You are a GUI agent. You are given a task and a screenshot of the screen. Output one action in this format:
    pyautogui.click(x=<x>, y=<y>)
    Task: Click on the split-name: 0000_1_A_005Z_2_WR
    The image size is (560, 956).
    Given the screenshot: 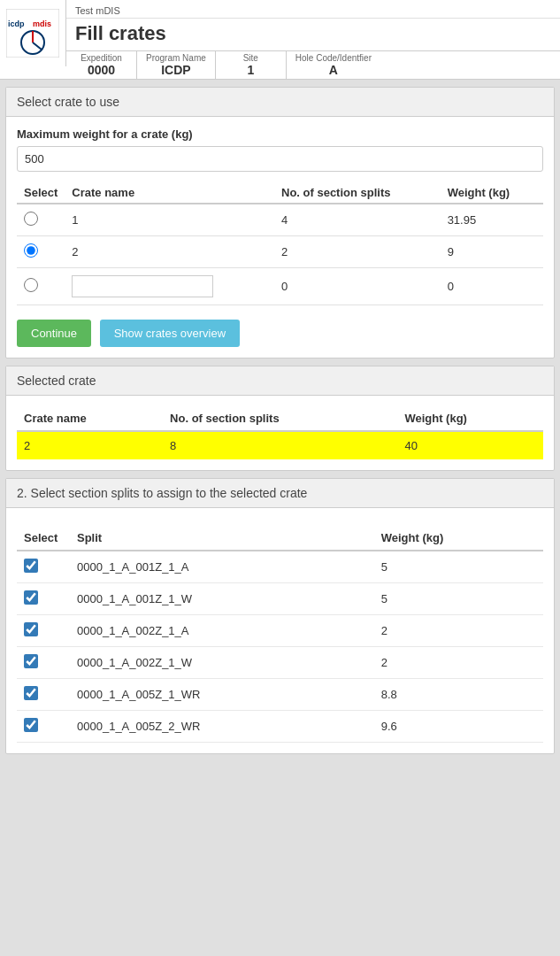 What is the action you would take?
    pyautogui.click(x=222, y=727)
    